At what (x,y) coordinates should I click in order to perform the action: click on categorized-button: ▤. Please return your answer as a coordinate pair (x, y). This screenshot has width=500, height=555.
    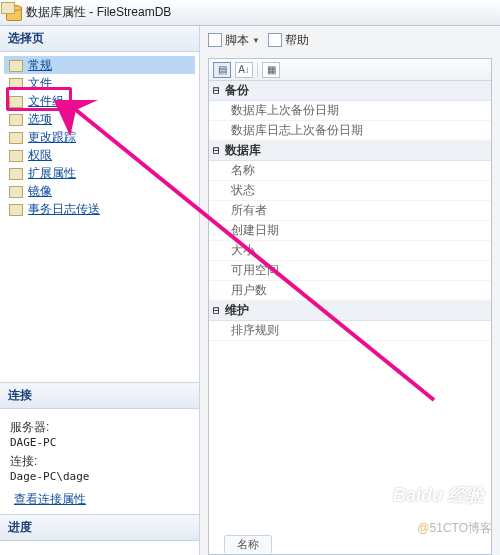
    Looking at the image, I should click on (222, 70).